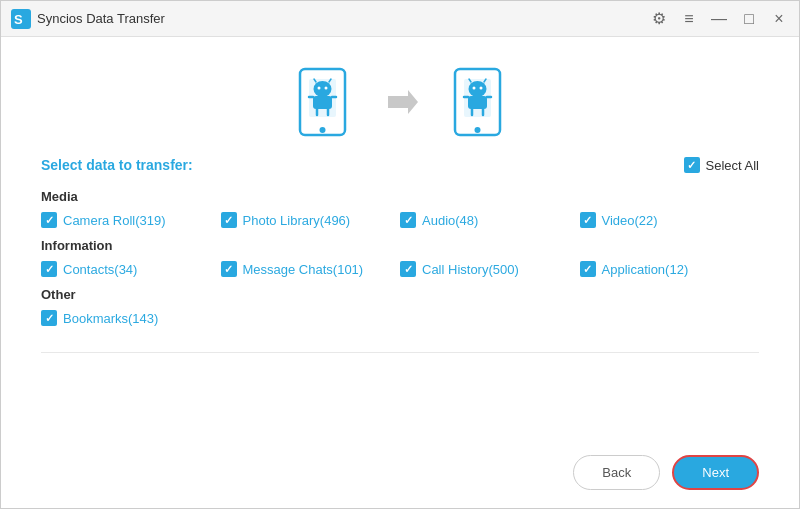 The height and width of the screenshot is (509, 800). What do you see at coordinates (408, 220) in the screenshot?
I see `audio-checkbox` at bounding box center [408, 220].